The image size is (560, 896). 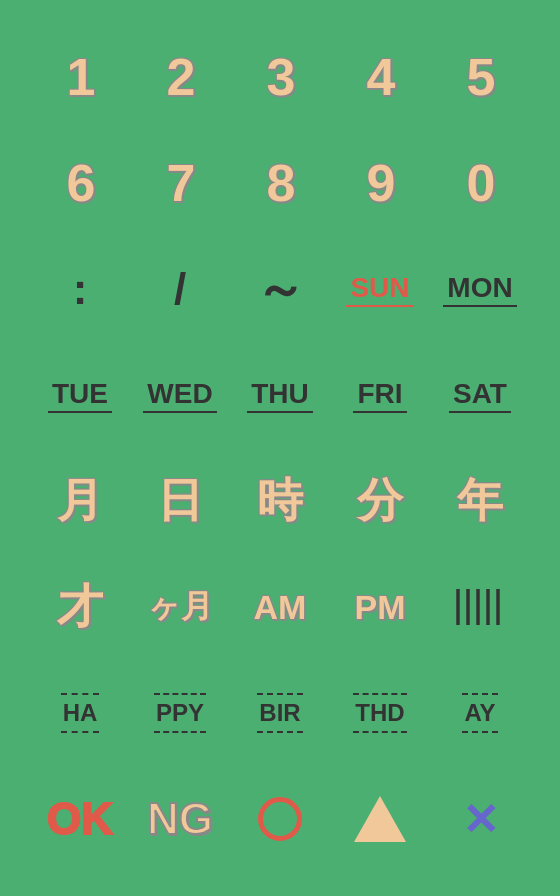 What do you see at coordinates (480, 183) in the screenshot?
I see `number-0: 0` at bounding box center [480, 183].